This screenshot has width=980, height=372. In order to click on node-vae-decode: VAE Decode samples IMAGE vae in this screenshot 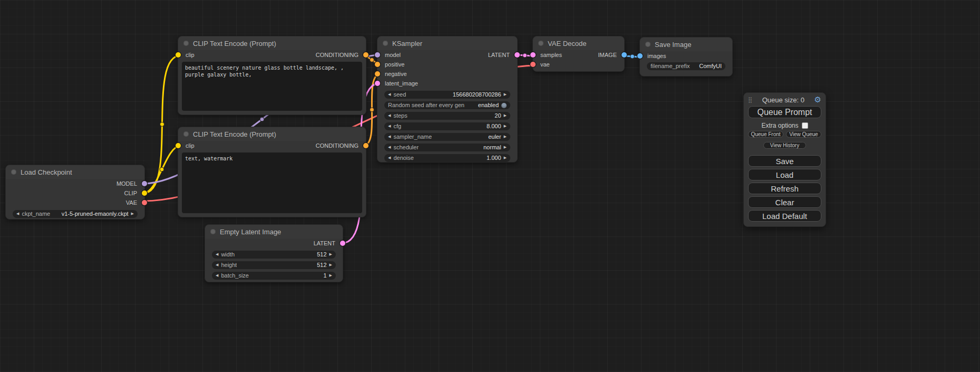, I will do `click(579, 54)`.